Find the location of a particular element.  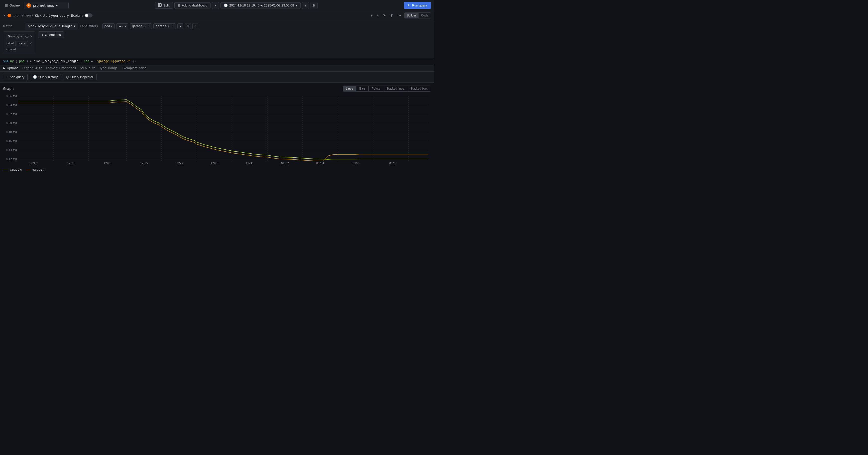

query-paren1: ( is located at coordinates (16, 61).